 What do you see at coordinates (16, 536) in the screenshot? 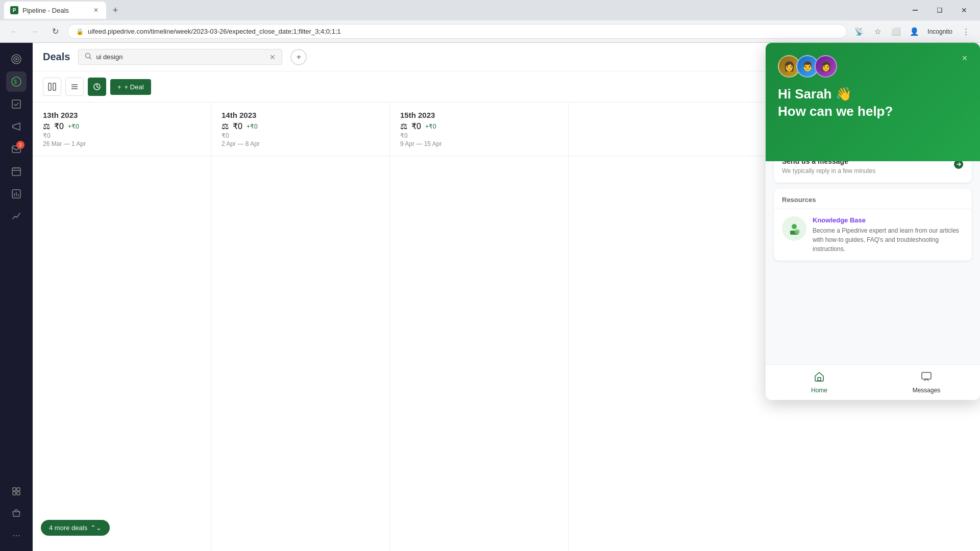
I see `sidebar-more-button: ···` at bounding box center [16, 536].